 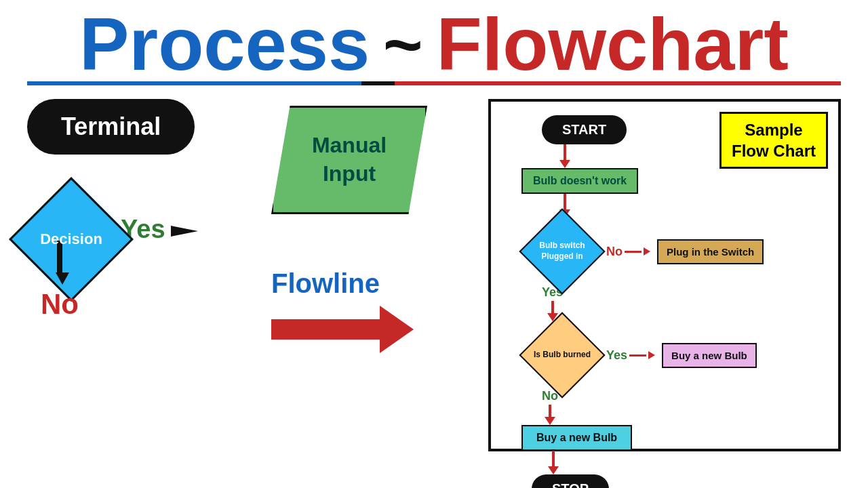 What do you see at coordinates (353, 163) in the screenshot?
I see `manual-input-container: ManualInput` at bounding box center [353, 163].